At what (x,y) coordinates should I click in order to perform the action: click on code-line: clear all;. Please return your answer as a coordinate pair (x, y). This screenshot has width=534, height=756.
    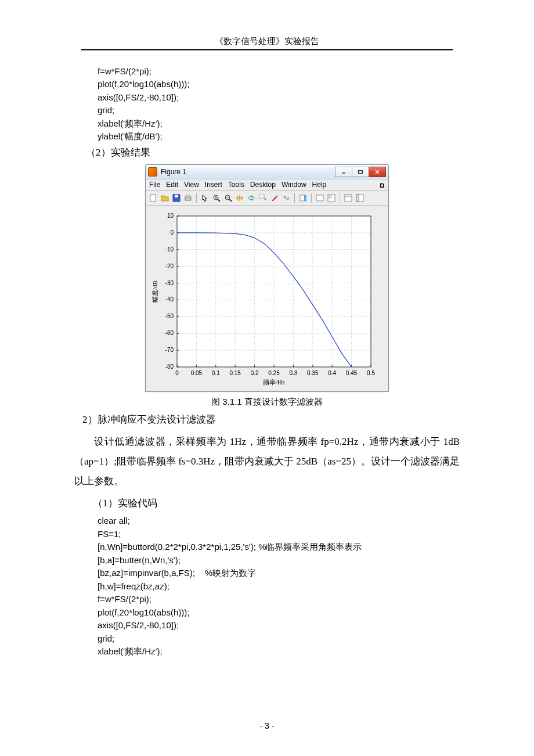
    Looking at the image, I should click on (279, 521).